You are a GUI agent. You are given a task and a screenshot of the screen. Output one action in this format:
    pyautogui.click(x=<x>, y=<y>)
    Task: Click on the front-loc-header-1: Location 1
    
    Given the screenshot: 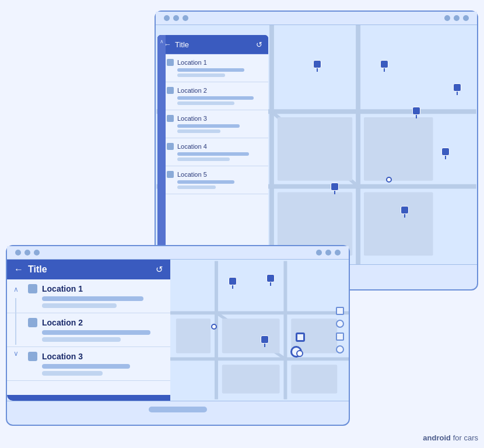 What is the action you would take?
    pyautogui.click(x=96, y=289)
    